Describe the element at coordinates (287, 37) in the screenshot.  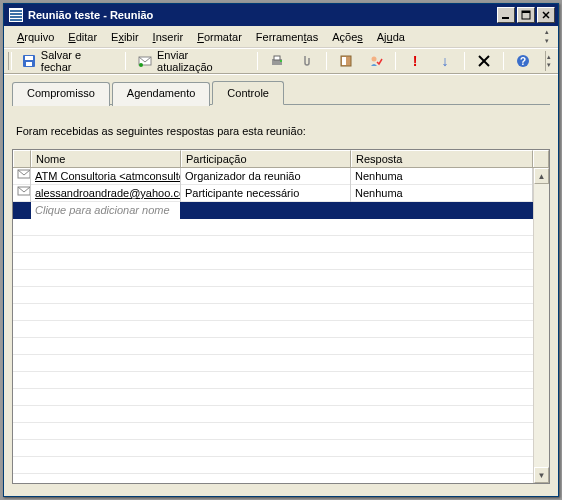
I see `menu-ferramentas: Ferramentas` at that location.